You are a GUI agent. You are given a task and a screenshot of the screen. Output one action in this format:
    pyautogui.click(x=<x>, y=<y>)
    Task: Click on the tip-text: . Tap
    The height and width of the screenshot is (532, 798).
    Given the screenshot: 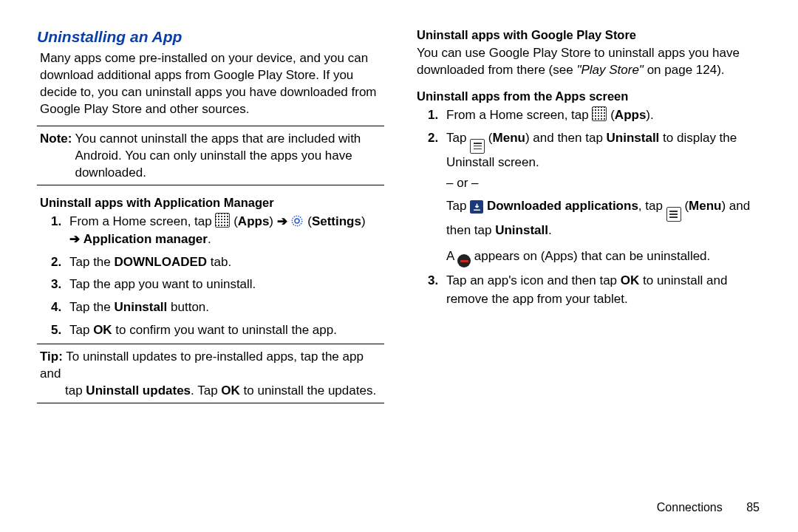 What is the action you would take?
    pyautogui.click(x=205, y=390)
    